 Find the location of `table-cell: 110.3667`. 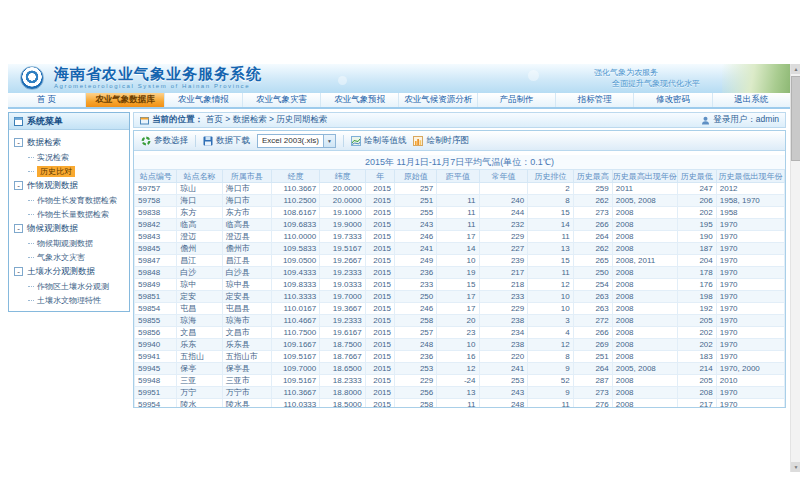

table-cell: 110.3667 is located at coordinates (296, 393).